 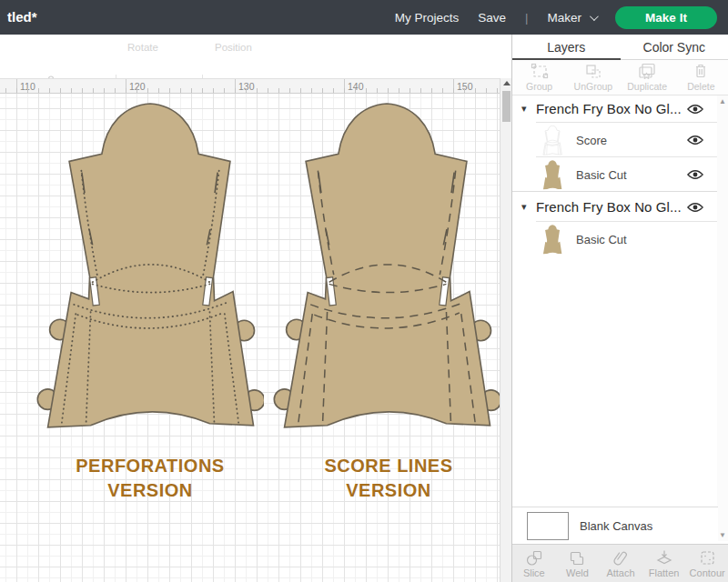 I want to click on blank-canvas-thumbnail, so click(x=548, y=526).